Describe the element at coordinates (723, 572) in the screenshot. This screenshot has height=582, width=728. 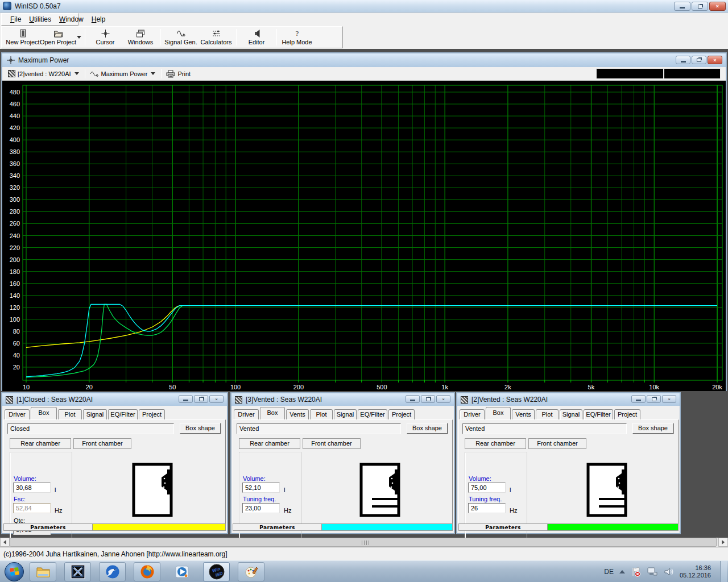
I see `show-desktop-button` at that location.